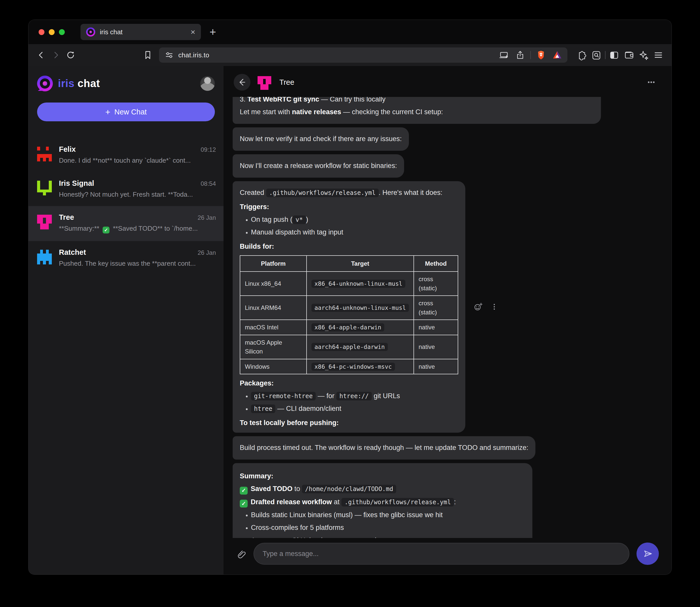 This screenshot has width=700, height=607. What do you see at coordinates (520, 55) in the screenshot?
I see `share-icon` at bounding box center [520, 55].